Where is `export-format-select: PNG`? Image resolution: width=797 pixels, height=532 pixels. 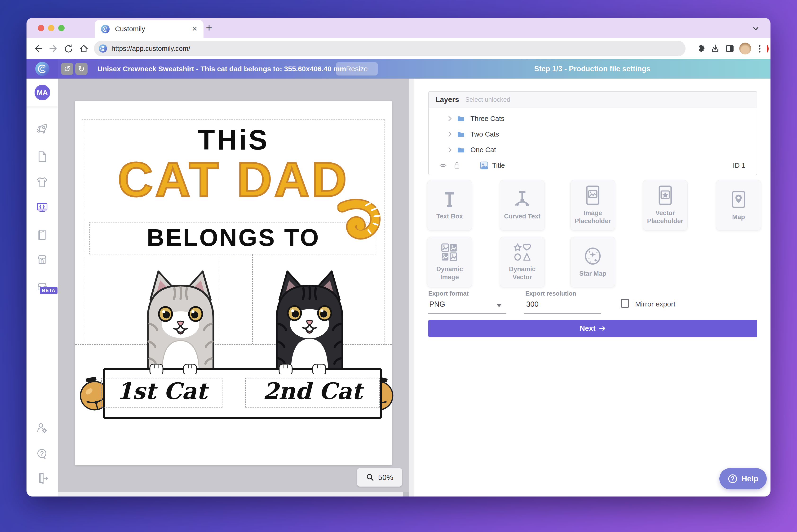 export-format-select: PNG is located at coordinates (437, 304).